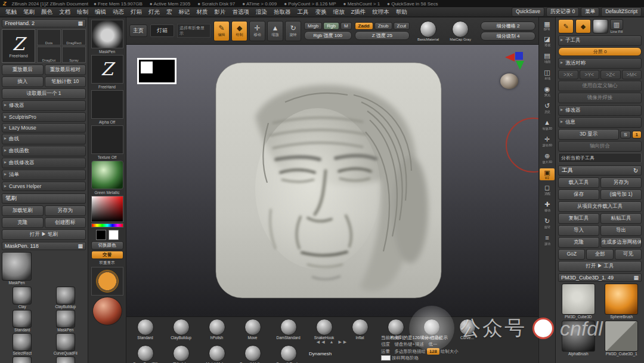  I want to click on material-quick-icon, so click(600, 26).